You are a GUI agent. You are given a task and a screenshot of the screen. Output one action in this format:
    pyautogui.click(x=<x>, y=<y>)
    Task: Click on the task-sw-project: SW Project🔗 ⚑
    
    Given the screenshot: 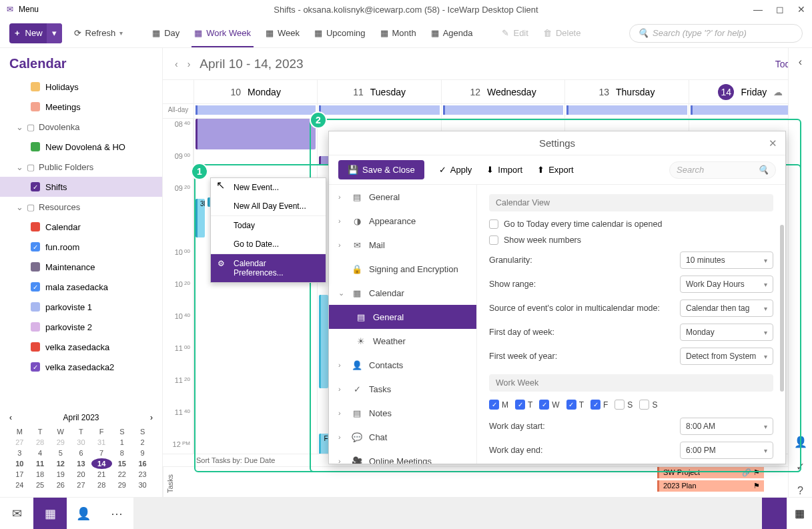 What is the action you would take?
    pyautogui.click(x=711, y=472)
    